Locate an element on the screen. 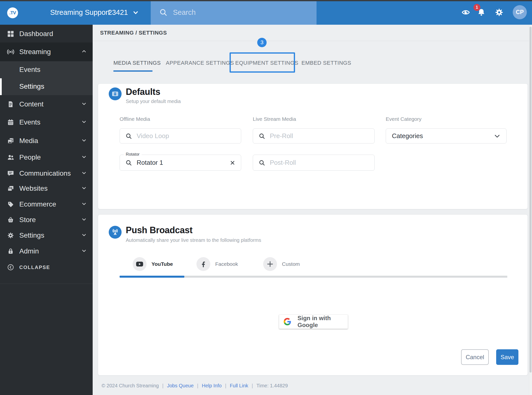  topbar-search is located at coordinates (234, 12).